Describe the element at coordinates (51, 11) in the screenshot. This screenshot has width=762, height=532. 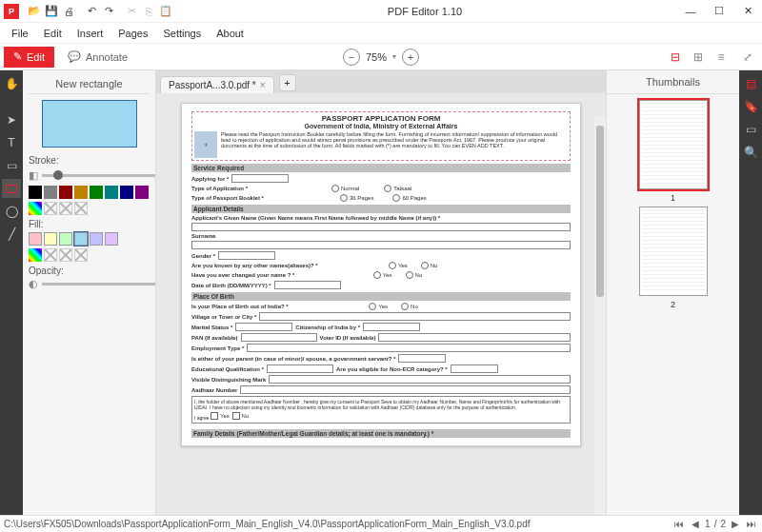
I see `save-icon: 💾` at that location.